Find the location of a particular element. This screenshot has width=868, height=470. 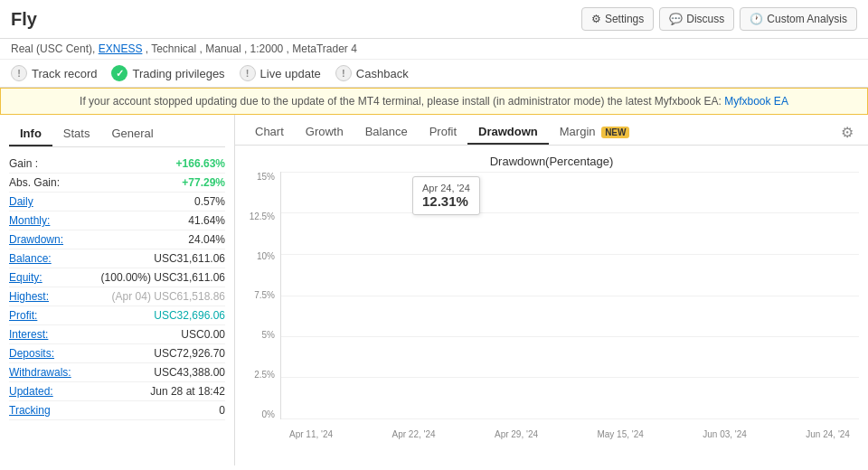

top-actions: ⚙ Settings 💬 Discuss 🕐 Custom Analysis is located at coordinates (720, 19).